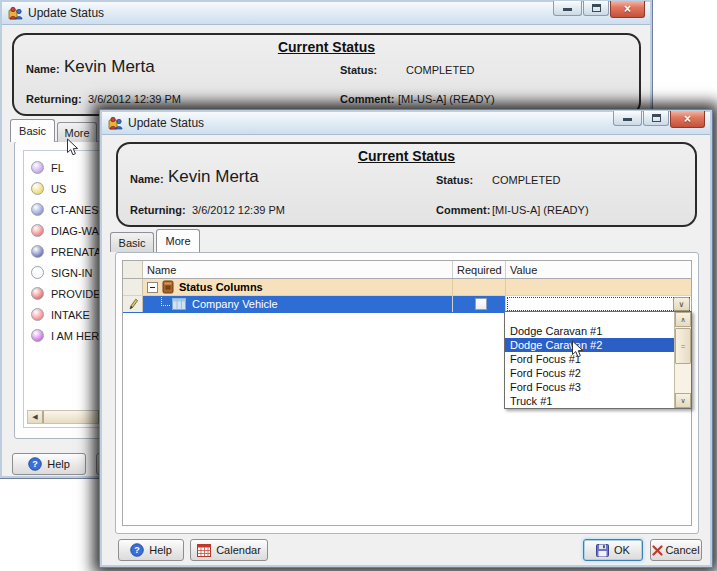 This screenshot has height=571, width=717. I want to click on ok-button: OK, so click(613, 550).